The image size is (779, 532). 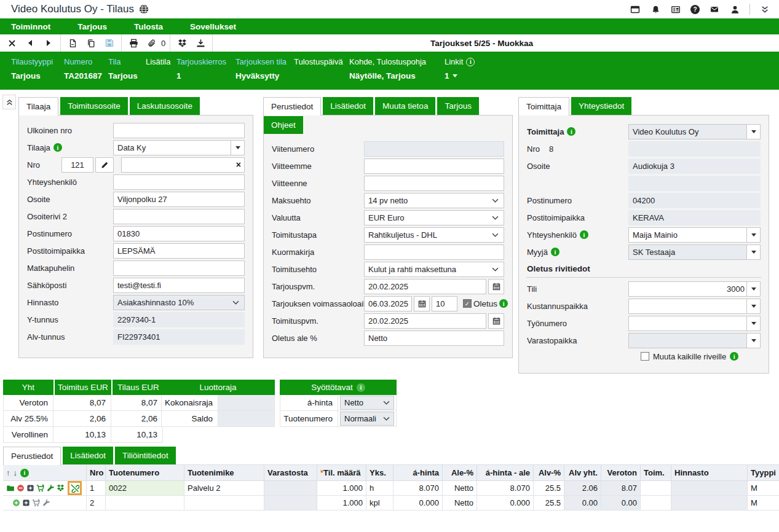 I want to click on user-icon, so click(x=735, y=9).